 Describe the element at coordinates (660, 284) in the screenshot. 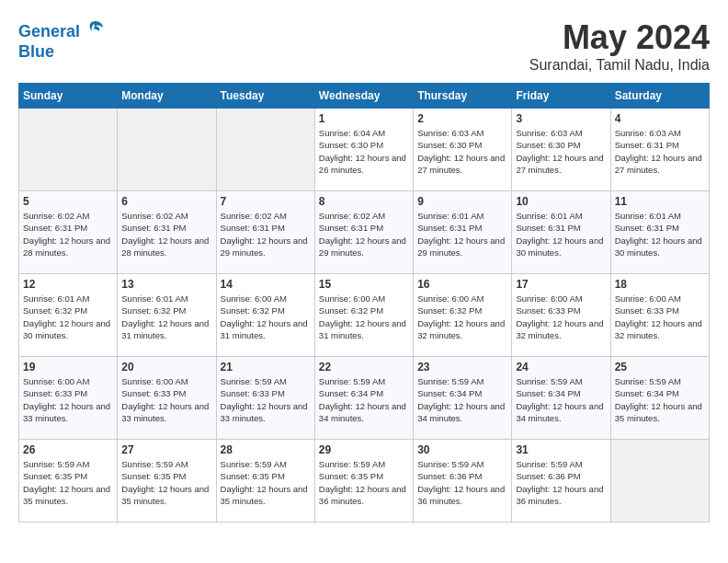

I see `day-number: 18` at that location.